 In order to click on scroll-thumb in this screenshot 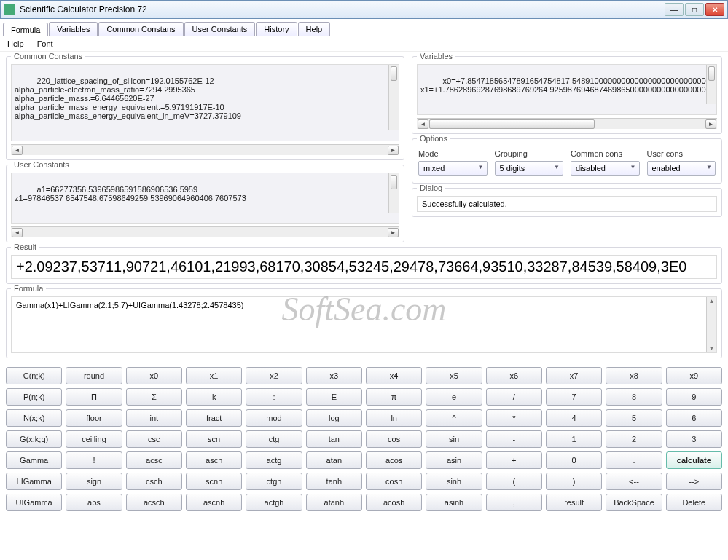, I will do `click(512, 124)`.